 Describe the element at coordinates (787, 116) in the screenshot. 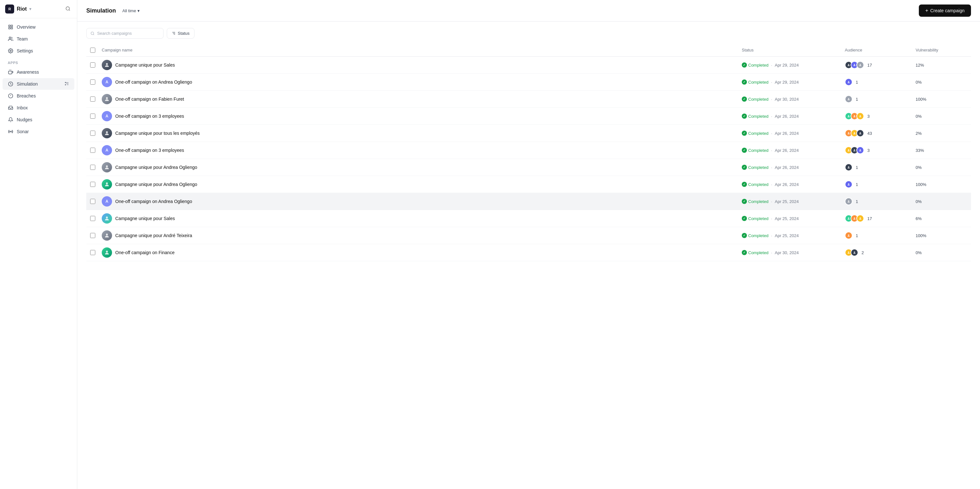

I see `status-date: Apr 26, 2024` at that location.